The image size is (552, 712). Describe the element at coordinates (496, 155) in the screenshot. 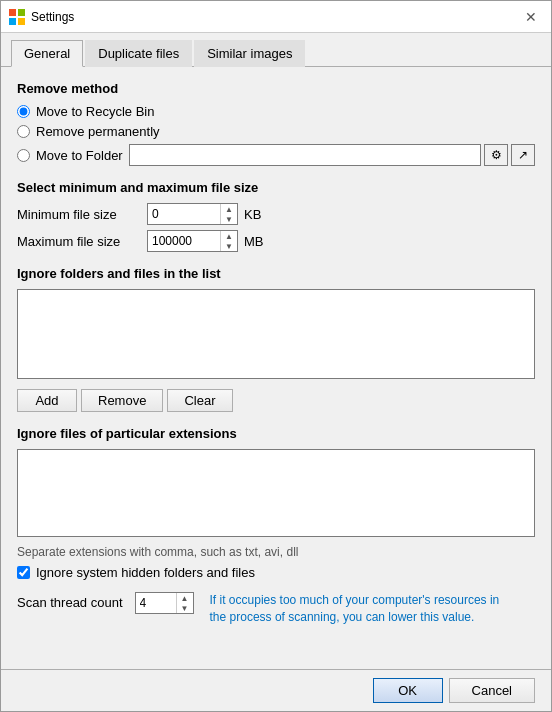

I see `folder-settings-button: ⚙` at that location.